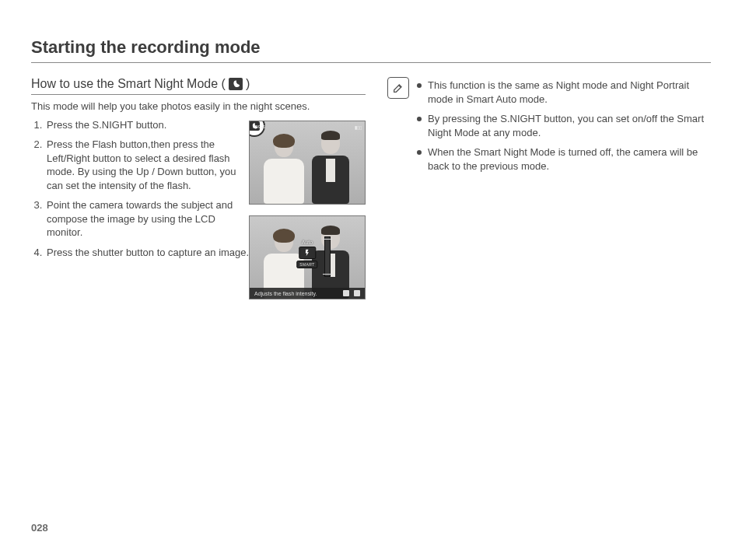 The width and height of the screenshot is (742, 560). I want to click on flash-mode-overlay: Auto SMART, so click(306, 254).